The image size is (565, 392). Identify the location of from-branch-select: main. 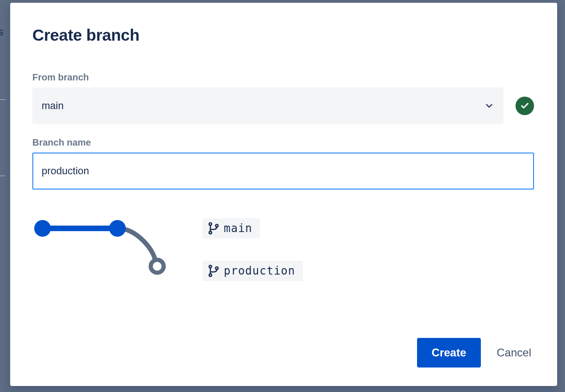
(268, 106).